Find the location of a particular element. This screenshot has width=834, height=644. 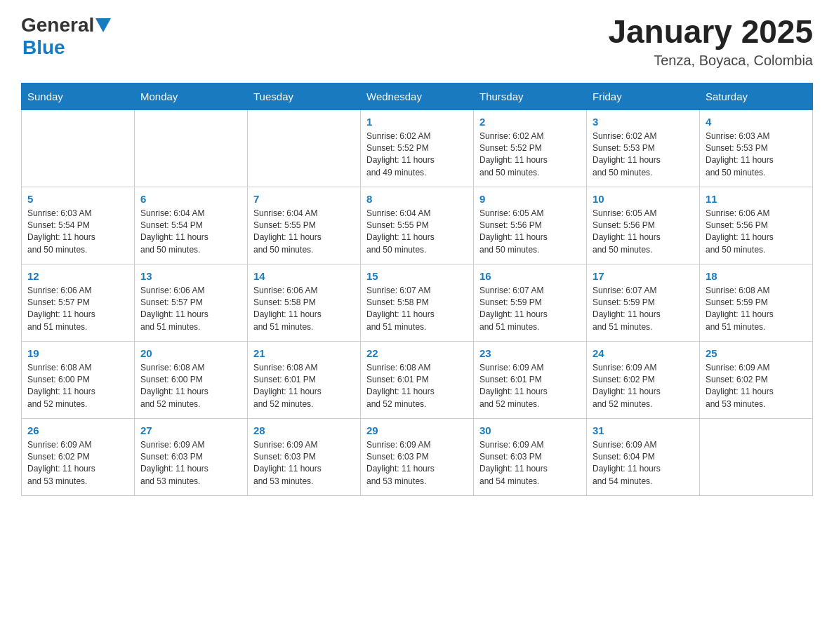

month-year-title: January 2025 is located at coordinates (710, 32).